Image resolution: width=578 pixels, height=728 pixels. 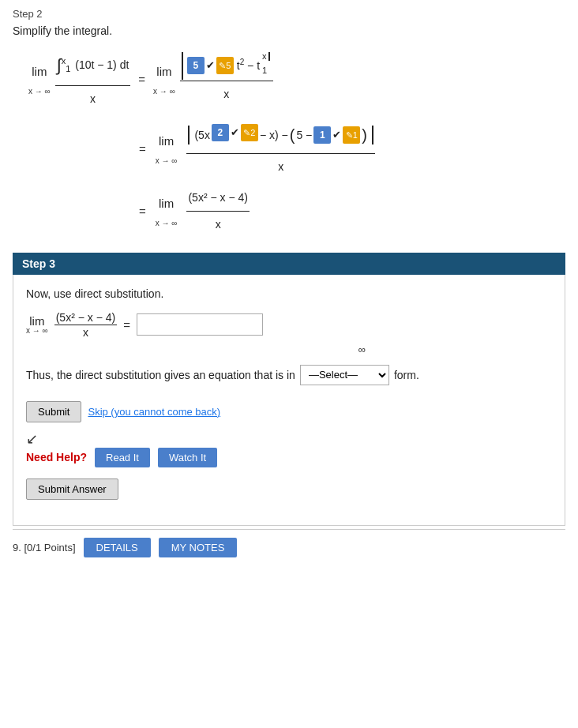 I want to click on lim-keyword-3: lim x → ∞, so click(x=167, y=148).